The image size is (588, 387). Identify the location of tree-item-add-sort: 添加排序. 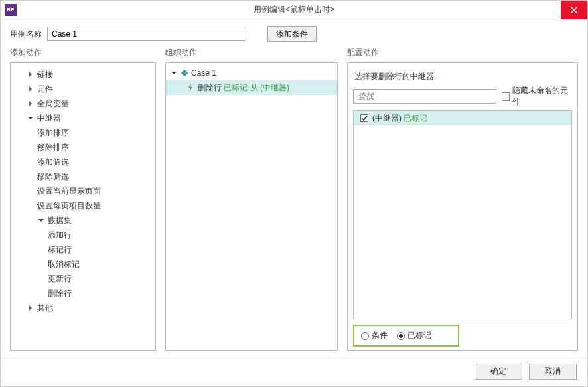
(83, 133).